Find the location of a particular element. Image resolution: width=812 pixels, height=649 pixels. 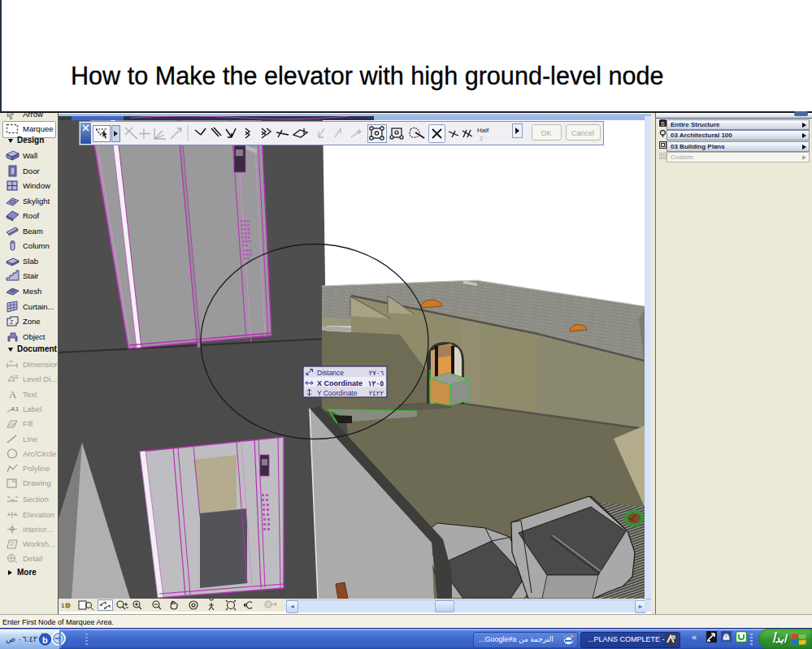

svg-text: Cancel is located at coordinates (583, 133).